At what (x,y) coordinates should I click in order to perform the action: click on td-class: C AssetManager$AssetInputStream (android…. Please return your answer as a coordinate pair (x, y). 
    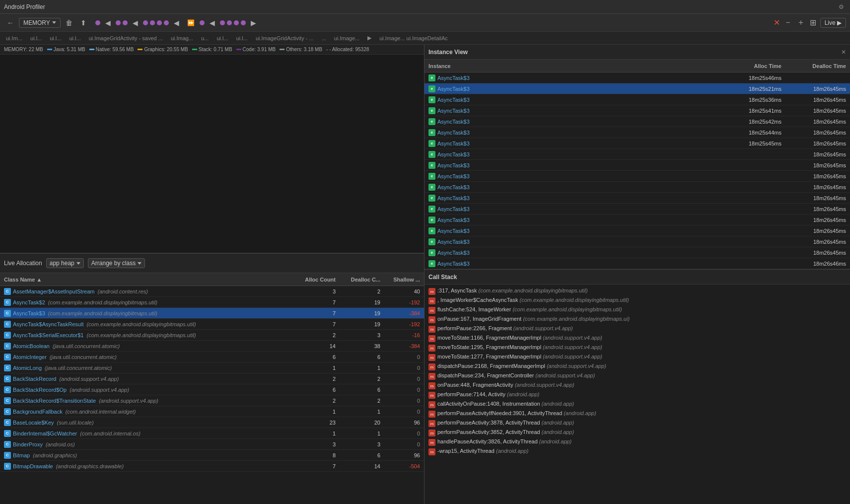
    Looking at the image, I should click on (147, 291).